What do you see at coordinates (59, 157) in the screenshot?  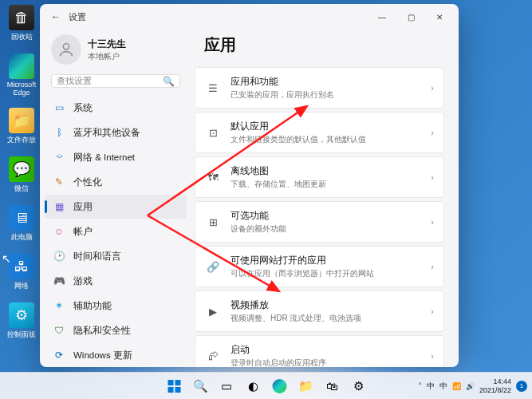 I see `wifi-icon: ⌔` at bounding box center [59, 157].